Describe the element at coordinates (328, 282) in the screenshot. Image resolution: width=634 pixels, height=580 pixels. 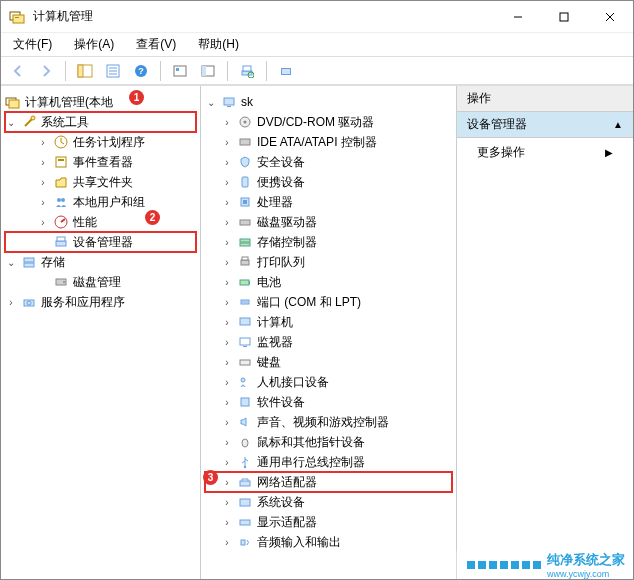
I see `device-battery: ›电池` at that location.